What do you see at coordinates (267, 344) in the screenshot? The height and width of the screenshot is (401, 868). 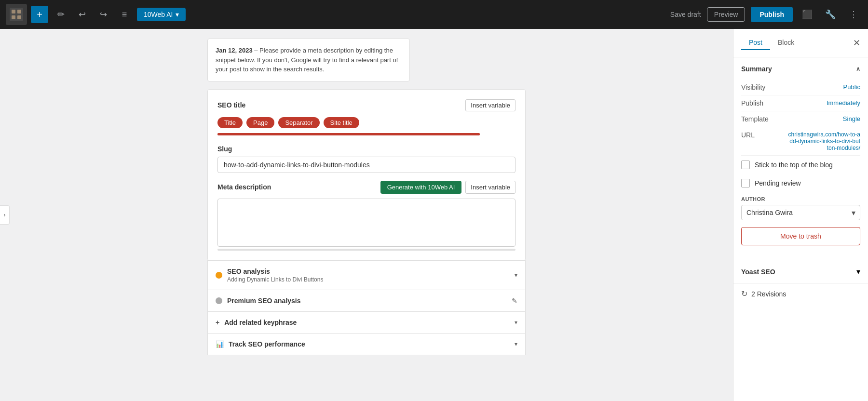 I see `track-seo-title: Track SEO performance` at bounding box center [267, 344].